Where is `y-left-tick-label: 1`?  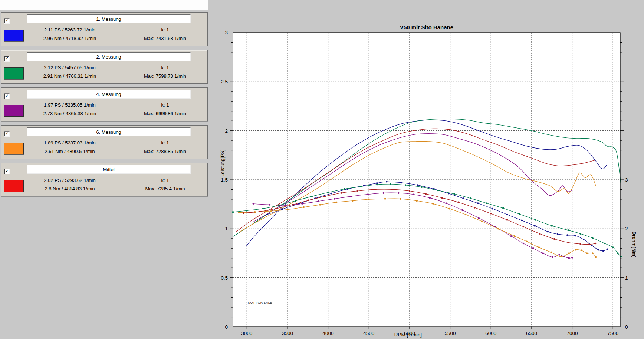
y-left-tick-label: 1 is located at coordinates (226, 229).